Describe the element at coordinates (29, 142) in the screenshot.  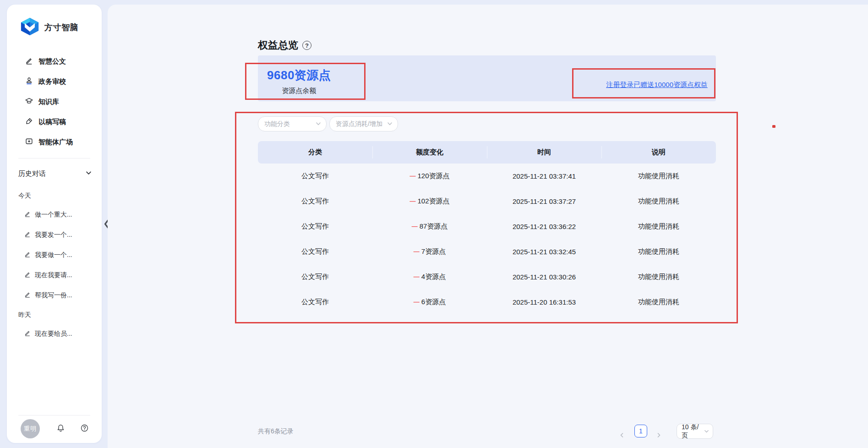
I see `agent-plaza-icon` at that location.